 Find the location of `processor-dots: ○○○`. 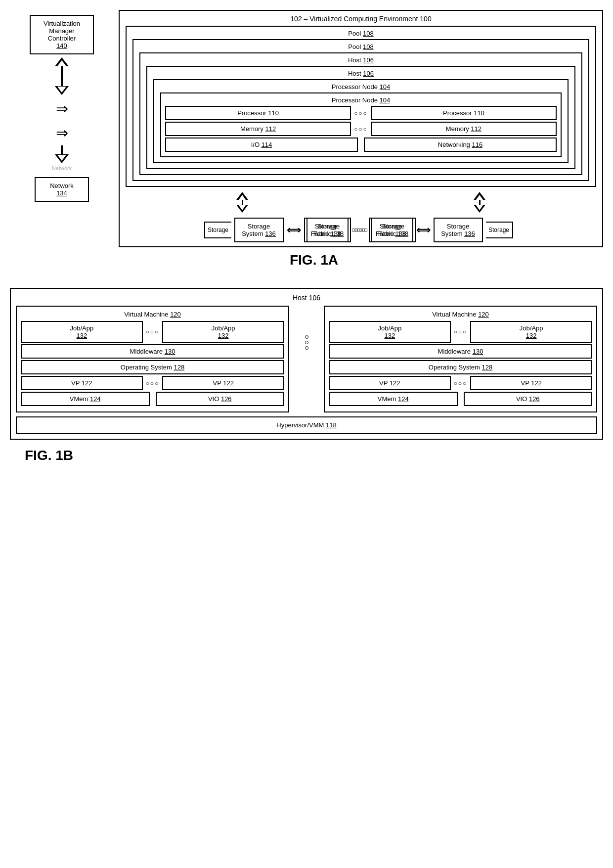

processor-dots: ○○○ is located at coordinates (361, 113).